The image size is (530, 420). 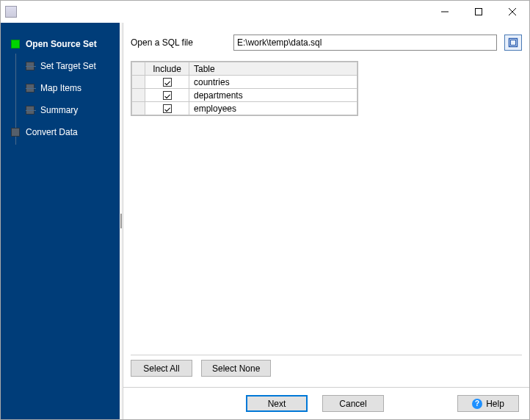 I want to click on row-header-blank, so click(x=139, y=69).